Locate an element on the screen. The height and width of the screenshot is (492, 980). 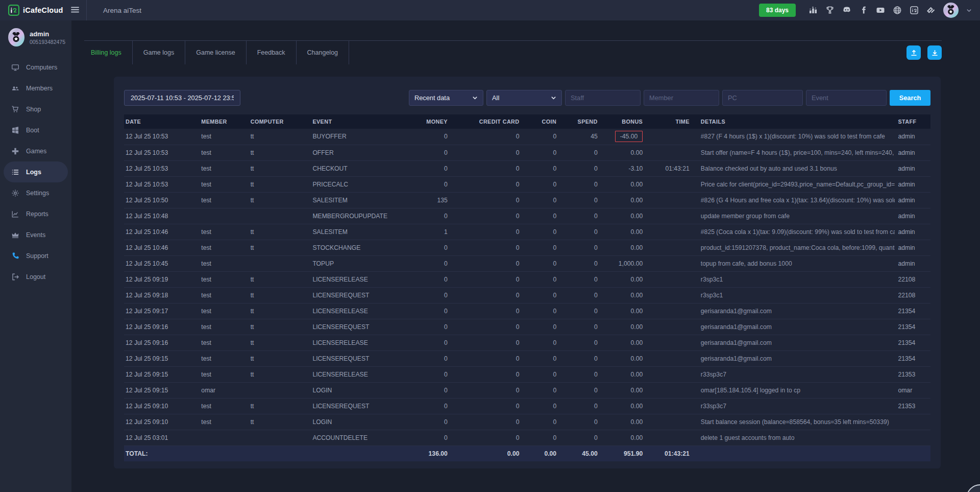
tabs: Billing logsGame logsGame licenseFeedbac… is located at coordinates (216, 53).